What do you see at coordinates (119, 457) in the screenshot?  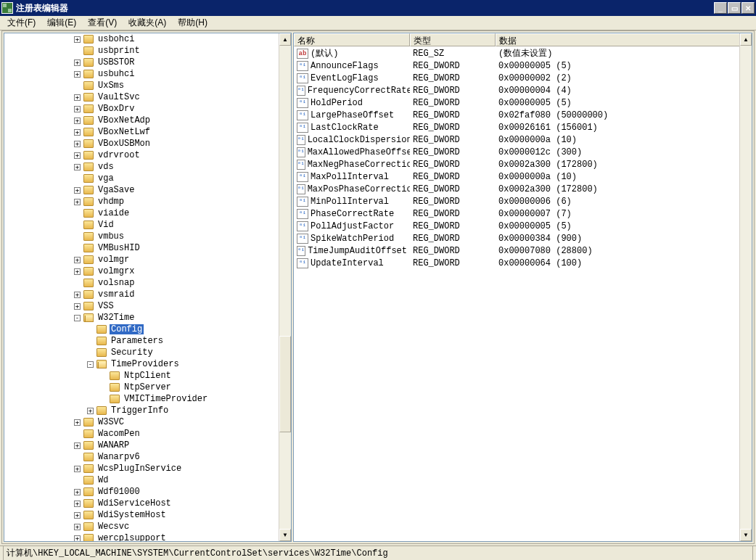 I see `tree-node-label: Wanarpv6` at bounding box center [119, 457].